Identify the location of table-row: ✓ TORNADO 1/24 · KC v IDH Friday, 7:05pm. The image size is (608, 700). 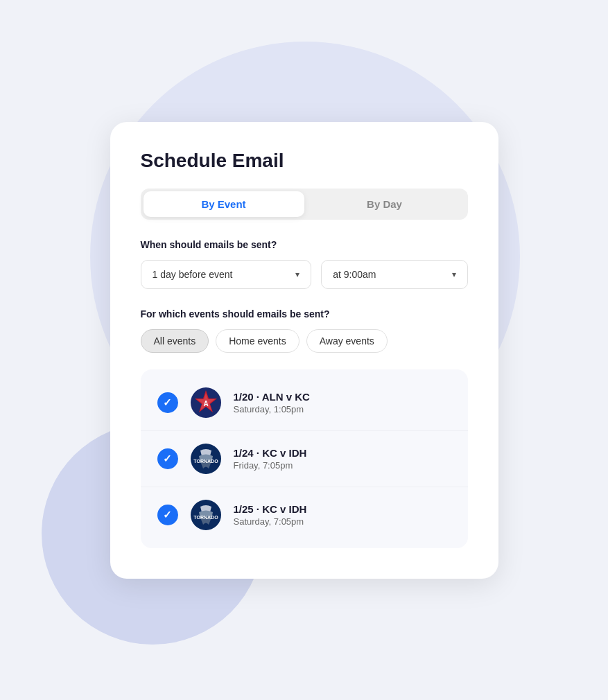
(304, 459).